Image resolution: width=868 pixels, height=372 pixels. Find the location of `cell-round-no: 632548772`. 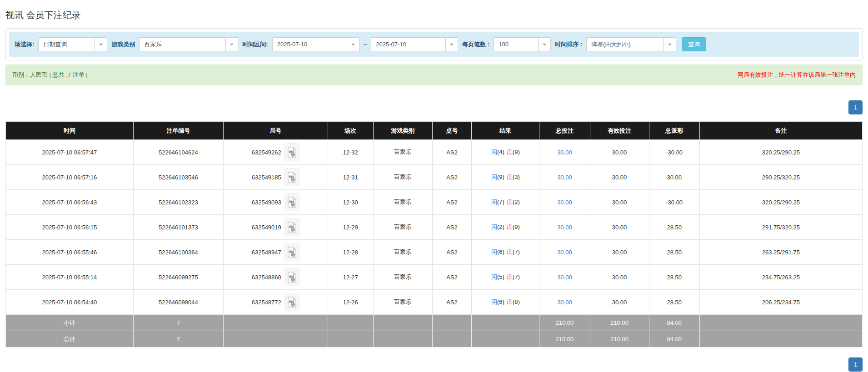

cell-round-no: 632548772 is located at coordinates (275, 303).